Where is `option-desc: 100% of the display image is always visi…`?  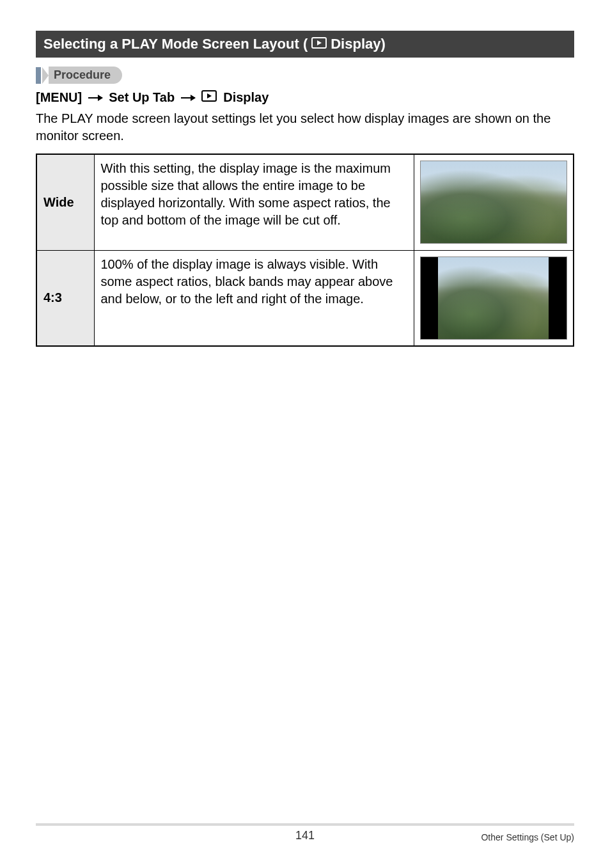 option-desc: 100% of the display image is always visi… is located at coordinates (254, 298).